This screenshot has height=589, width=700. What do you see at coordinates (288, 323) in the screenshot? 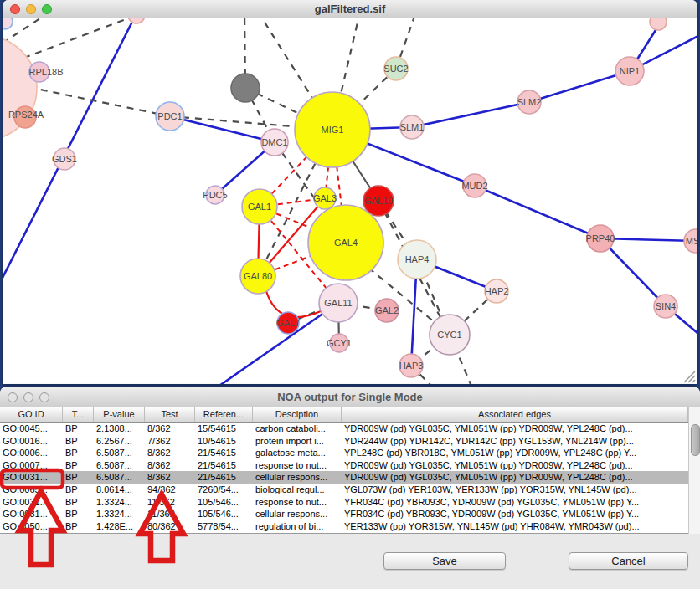
I see `network-node-label: GAL7` at bounding box center [288, 323].